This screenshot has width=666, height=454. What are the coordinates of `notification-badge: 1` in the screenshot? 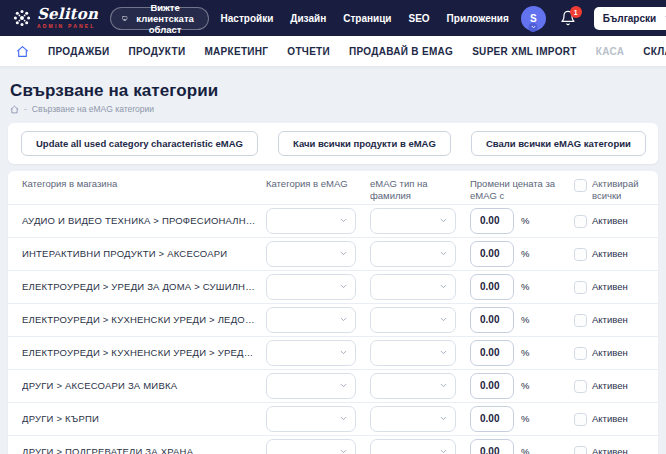 It's located at (576, 12).